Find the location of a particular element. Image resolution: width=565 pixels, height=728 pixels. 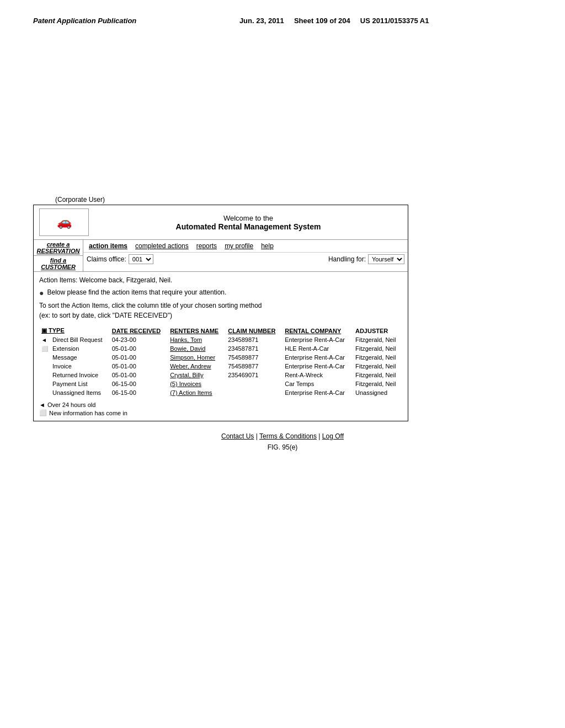

row-claim: 234587871 is located at coordinates (254, 349).